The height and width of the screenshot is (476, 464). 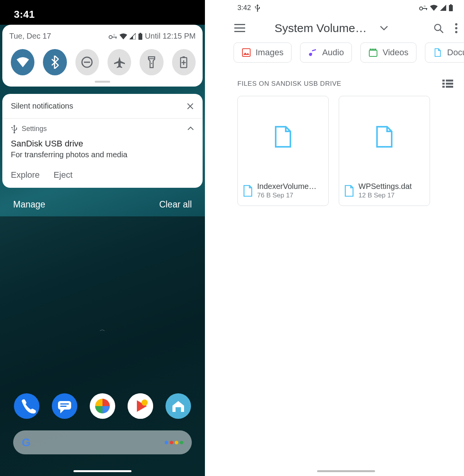 I want to click on appbar-title: System Volume…, so click(x=321, y=28).